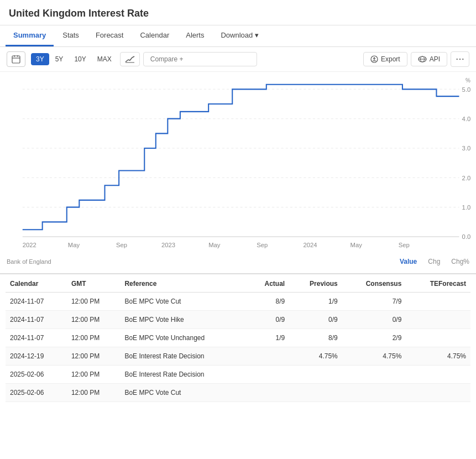  I want to click on col-header-consensus: Consensus, so click(374, 283).